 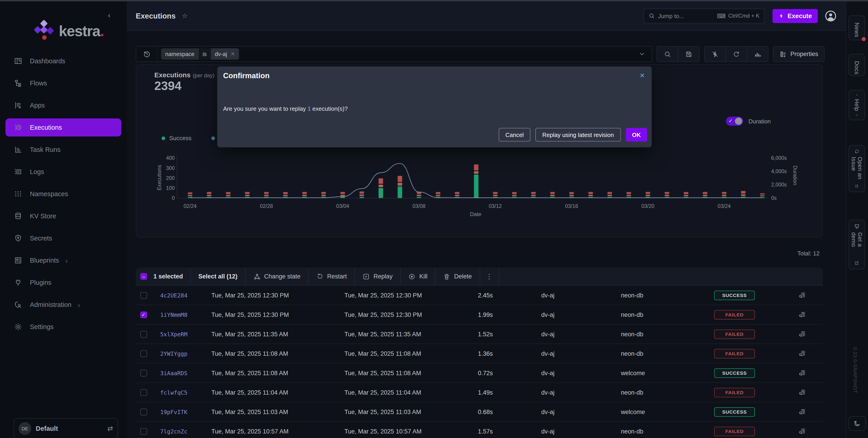 I want to click on sidebar-item-executions: Executions, so click(x=63, y=127).